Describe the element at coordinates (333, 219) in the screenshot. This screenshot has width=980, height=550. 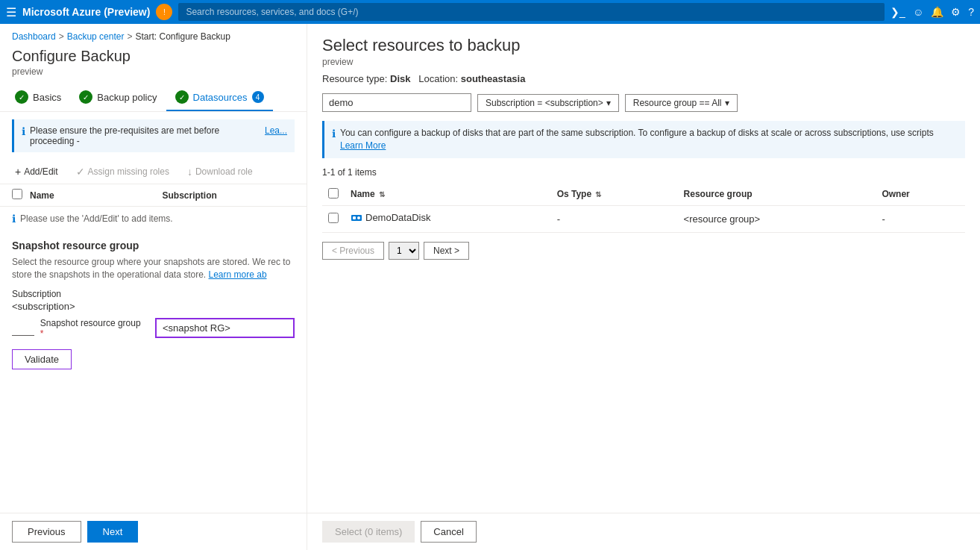
I see `row-checkbox-cell` at that location.